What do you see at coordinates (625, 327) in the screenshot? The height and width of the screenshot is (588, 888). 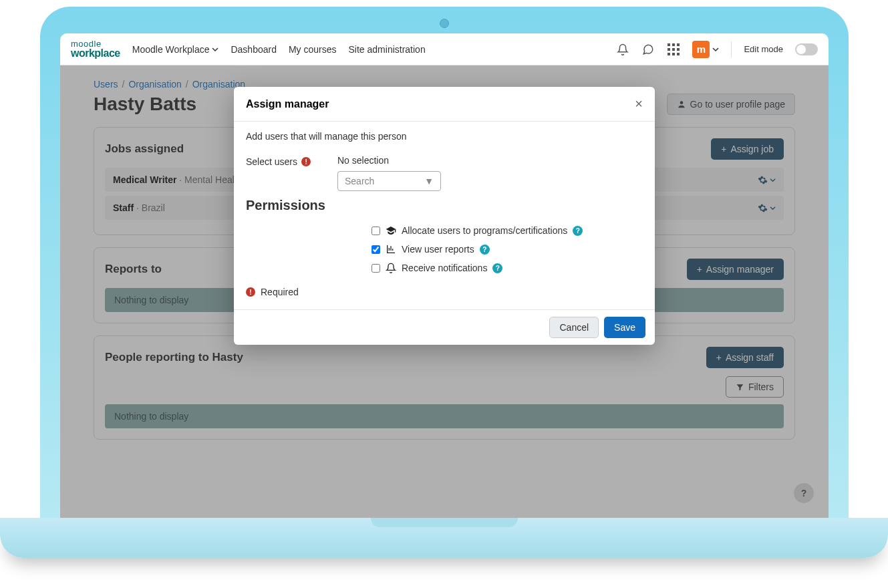 I see `save-label: Save` at bounding box center [625, 327].